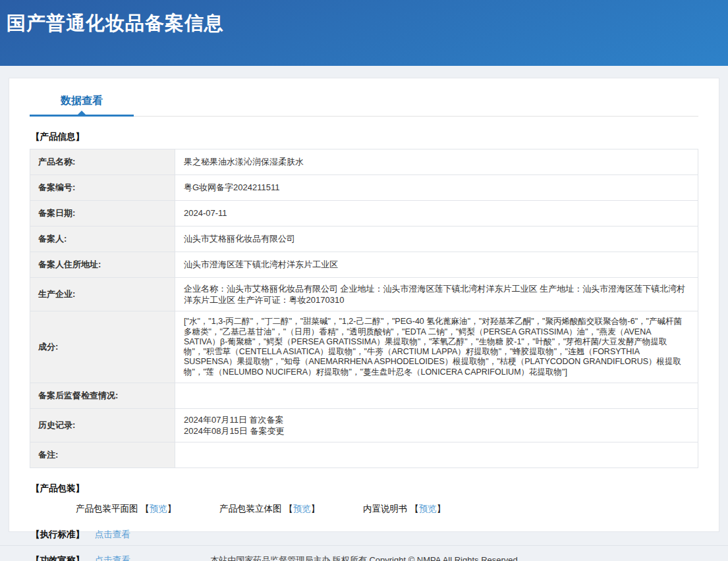 This screenshot has height=561, width=728. What do you see at coordinates (364, 265) in the screenshot?
I see `table-row-registrant-address: 备案人住所地址: 汕头市澄海区莲下镇北湾村洋东片工业区` at bounding box center [364, 265].